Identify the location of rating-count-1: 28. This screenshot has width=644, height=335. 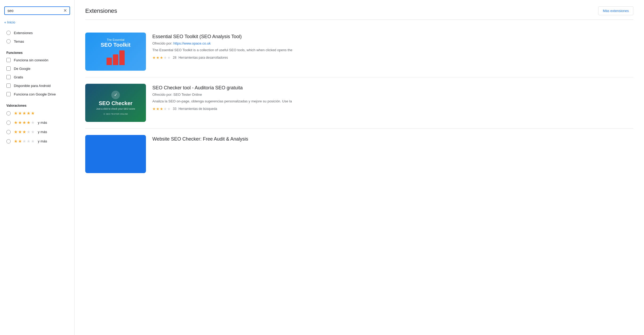
(175, 58).